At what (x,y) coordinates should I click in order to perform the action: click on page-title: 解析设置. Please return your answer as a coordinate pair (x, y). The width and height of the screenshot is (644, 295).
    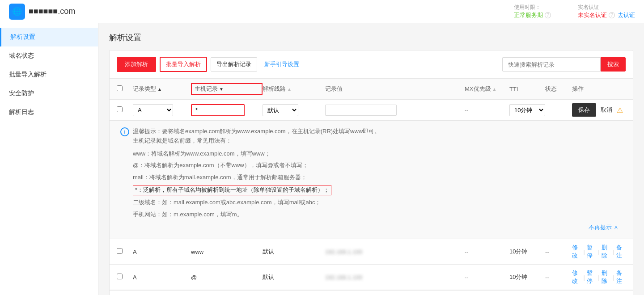
    Looking at the image, I should click on (371, 38).